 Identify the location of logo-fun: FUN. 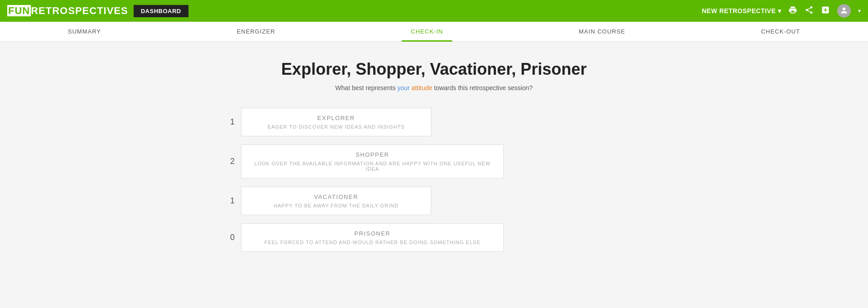
(19, 11).